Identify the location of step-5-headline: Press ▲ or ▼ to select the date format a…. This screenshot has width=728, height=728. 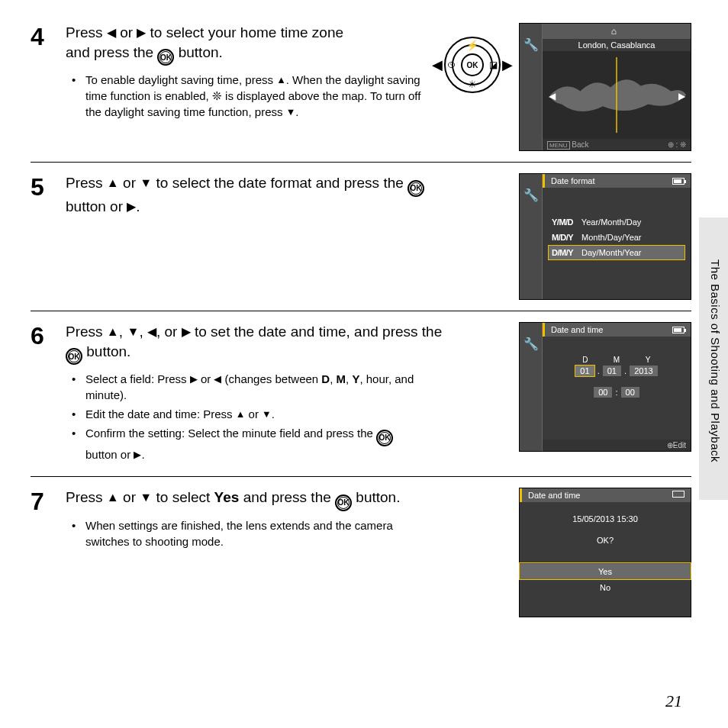
(256, 195).